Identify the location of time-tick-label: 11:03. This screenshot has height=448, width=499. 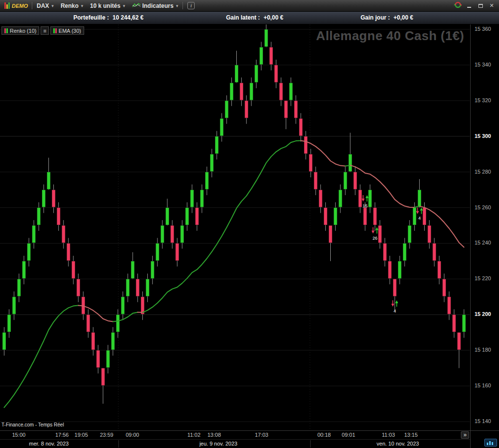
(388, 435).